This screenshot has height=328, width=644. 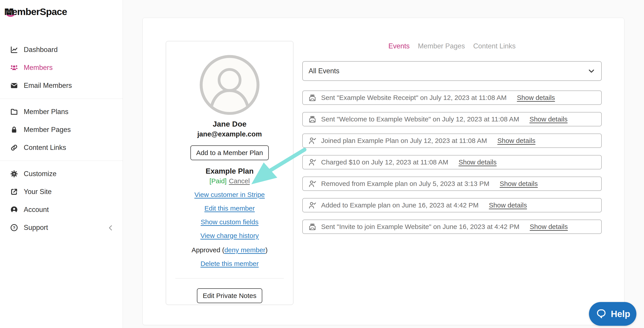 What do you see at coordinates (218, 181) in the screenshot?
I see `paid-status-badge: [Paid]` at bounding box center [218, 181].